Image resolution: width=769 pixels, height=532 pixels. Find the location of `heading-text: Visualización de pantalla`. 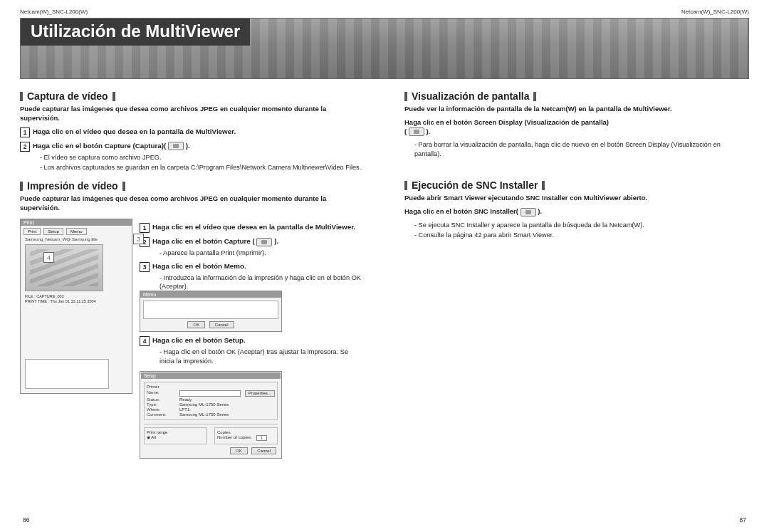

heading-text: Visualización de pantalla is located at coordinates (470, 96).